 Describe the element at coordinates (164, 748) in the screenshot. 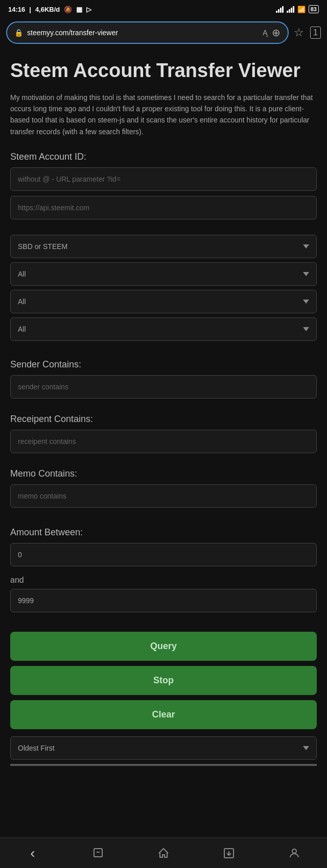

I see `sort-select: Oldest First Newest First` at that location.